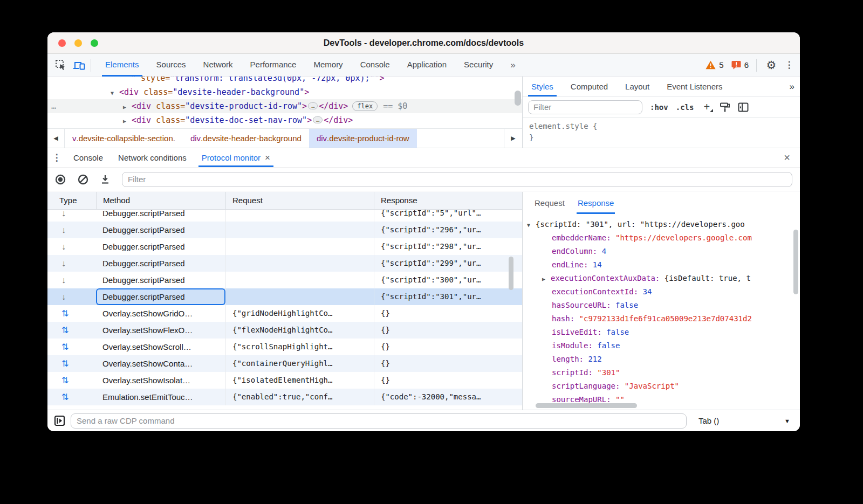 This screenshot has height=504, width=863. Describe the element at coordinates (594, 359) in the screenshot. I see `json-value: 212` at that location.